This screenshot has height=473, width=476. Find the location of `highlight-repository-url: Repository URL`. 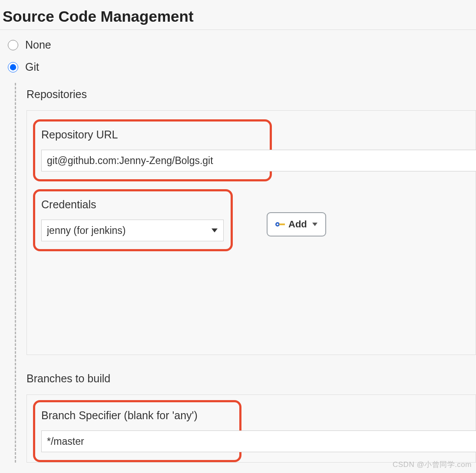

highlight-repository-url: Repository URL is located at coordinates (152, 150).